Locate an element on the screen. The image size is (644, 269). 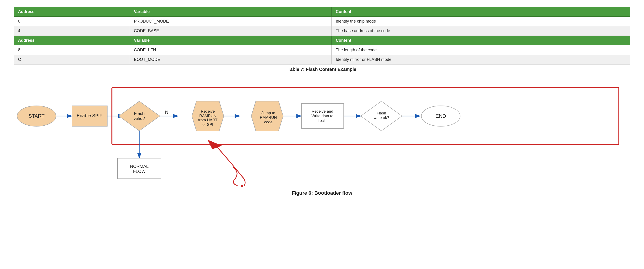
receive-write-line1: Receive and is located at coordinates (322, 111).